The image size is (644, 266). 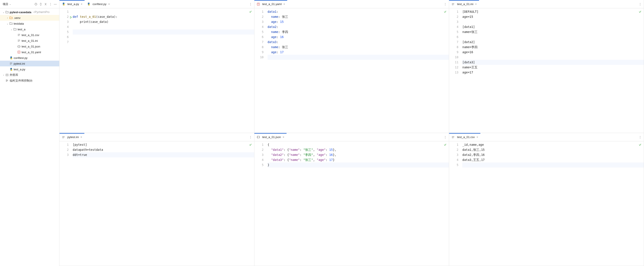 I want to click on tree-item-test_a_py: test_a.py, so click(x=30, y=69).